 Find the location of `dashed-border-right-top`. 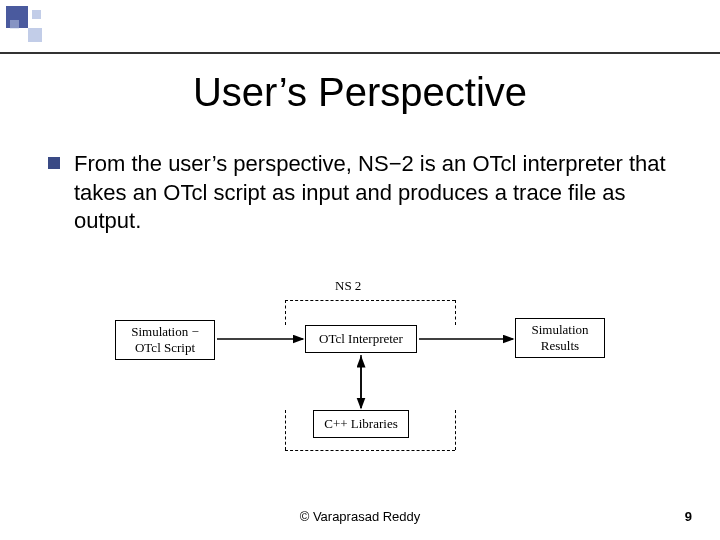

dashed-border-right-top is located at coordinates (456, 312).